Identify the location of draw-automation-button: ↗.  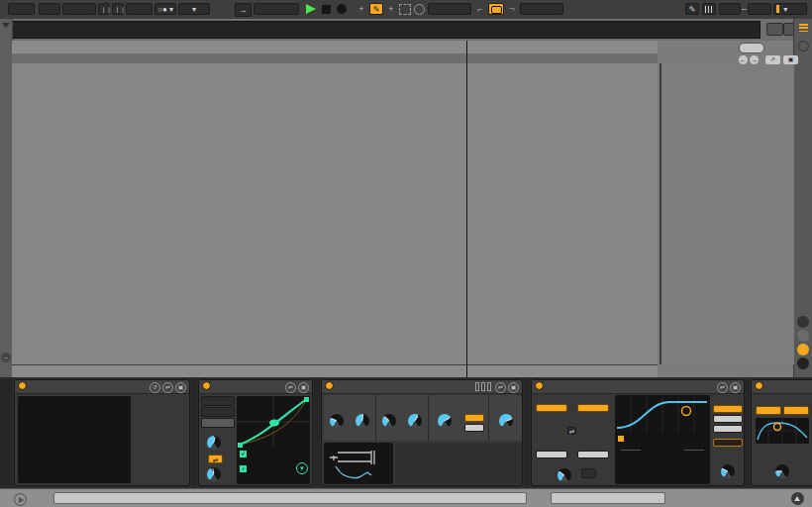
(772, 59).